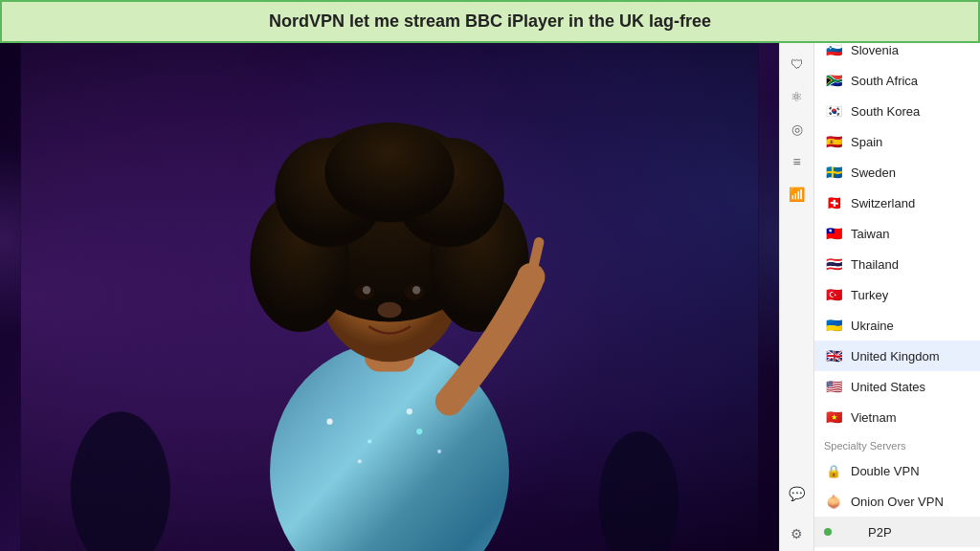  What do you see at coordinates (828, 532) in the screenshot?
I see `green-dot` at bounding box center [828, 532].